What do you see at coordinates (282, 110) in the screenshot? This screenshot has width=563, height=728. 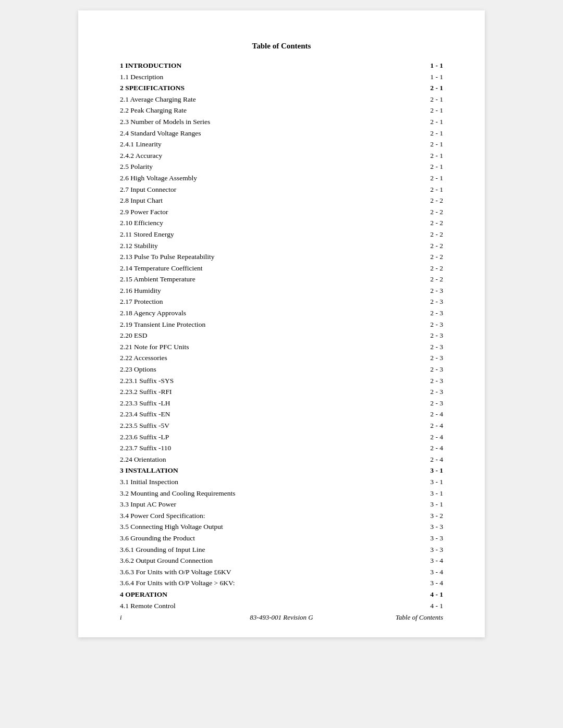 I see `toc-row: 2.2 Peak Charging Rate2 - 1` at bounding box center [282, 110].